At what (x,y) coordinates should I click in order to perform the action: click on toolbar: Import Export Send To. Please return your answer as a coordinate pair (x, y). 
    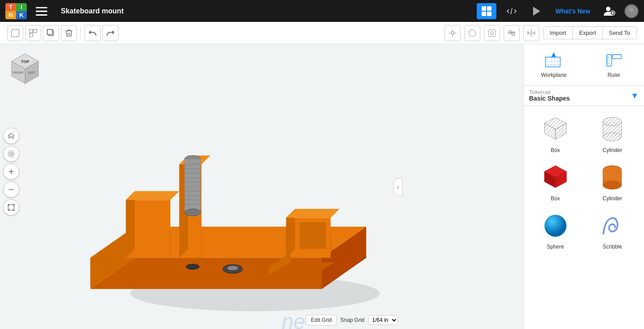
    Looking at the image, I should click on (322, 33).